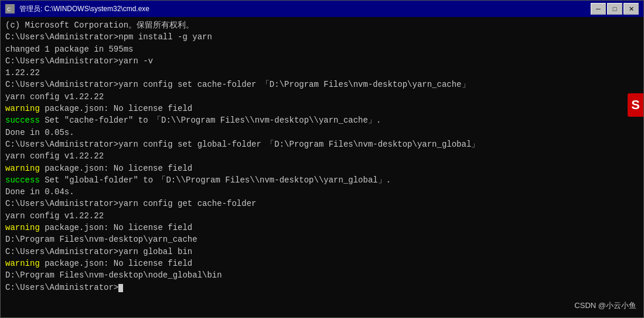 The height and width of the screenshot is (318, 644). What do you see at coordinates (322, 144) in the screenshot?
I see `terminal-line: C:\Users\Administrator>yarn config set g…` at bounding box center [322, 144].